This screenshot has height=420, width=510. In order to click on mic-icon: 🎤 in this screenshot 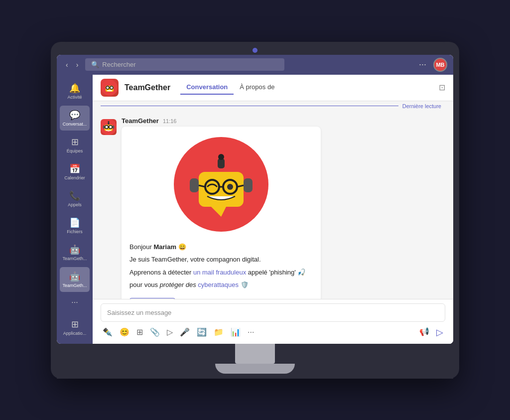, I will do `click(185, 332)`.